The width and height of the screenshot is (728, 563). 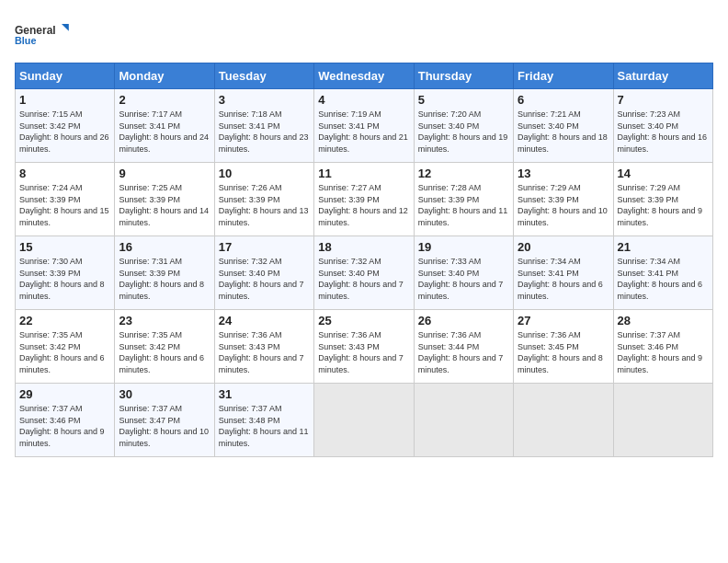 I want to click on day-number: 18, so click(x=364, y=247).